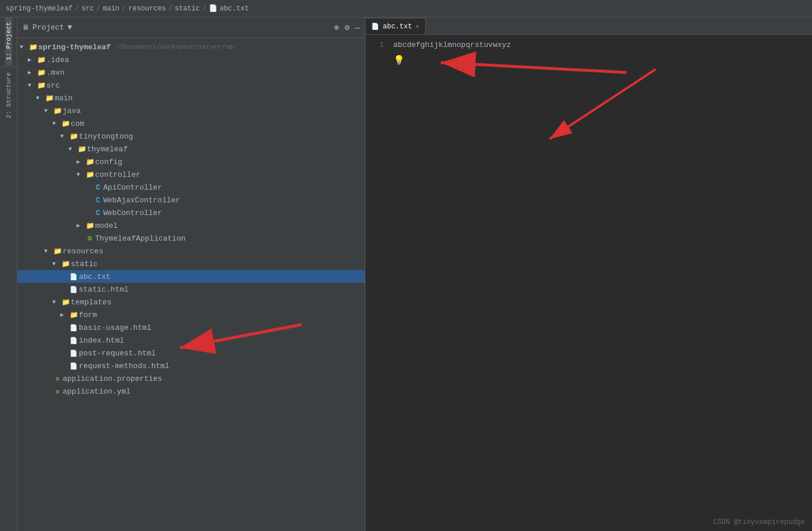 This screenshot has height=531, width=812. Describe the element at coordinates (191, 98) in the screenshot. I see `tree-item-main: ▼ 📁 main` at that location.